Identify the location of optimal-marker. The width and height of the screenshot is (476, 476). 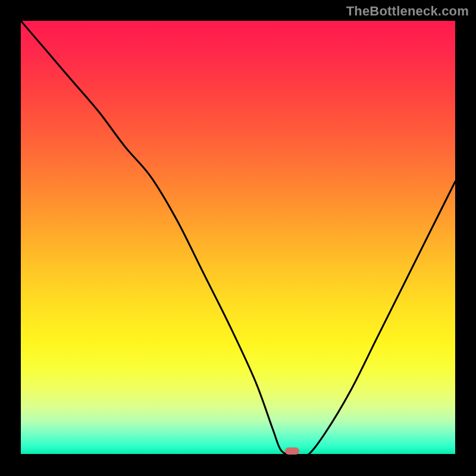
(292, 451).